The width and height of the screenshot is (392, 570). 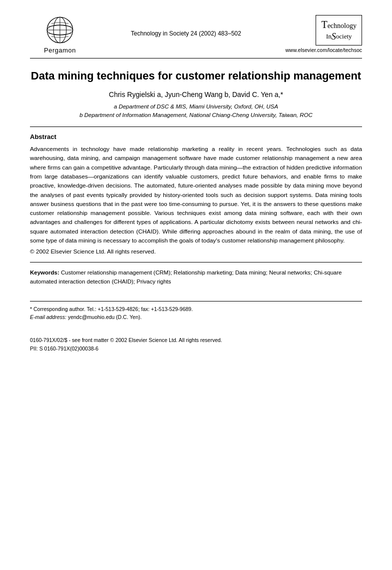 I want to click on abstract-title: Abstract, so click(x=196, y=137).